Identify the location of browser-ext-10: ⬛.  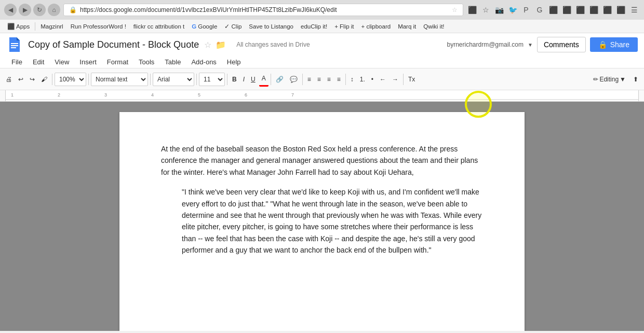
(594, 10).